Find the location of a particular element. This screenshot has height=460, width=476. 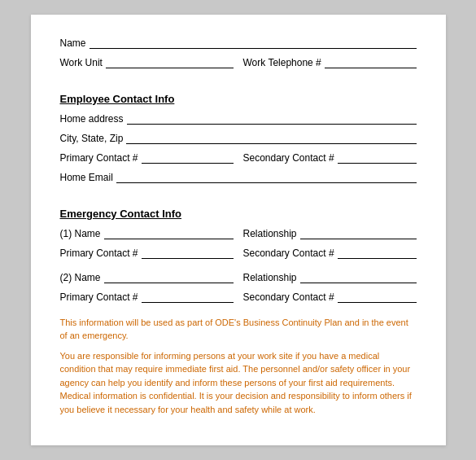

e1-relationship-col: Relationship is located at coordinates (330, 234).